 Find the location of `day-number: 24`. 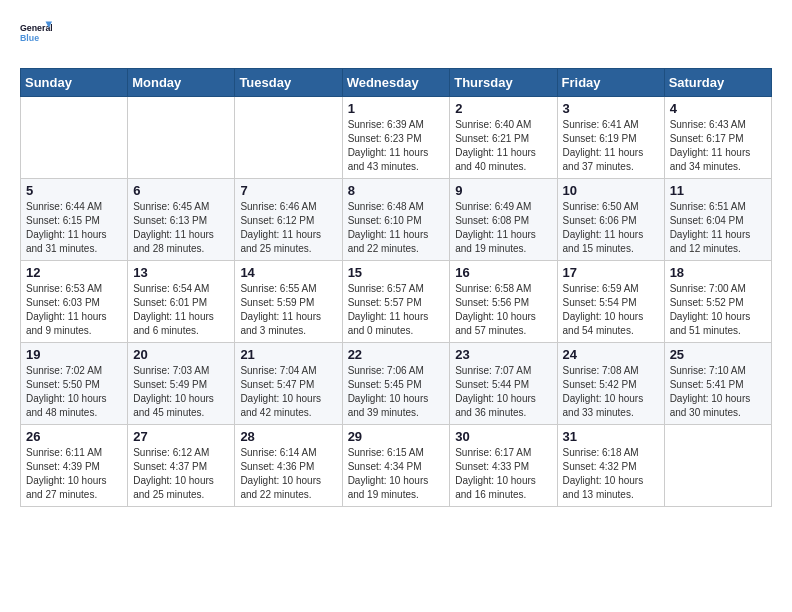

day-number: 24 is located at coordinates (611, 354).